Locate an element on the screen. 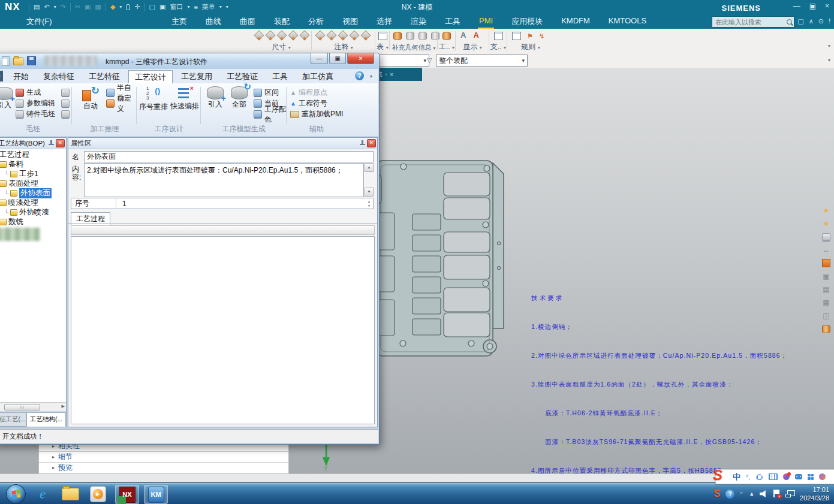  rule-flag-icon: ⚑ is located at coordinates (530, 36).